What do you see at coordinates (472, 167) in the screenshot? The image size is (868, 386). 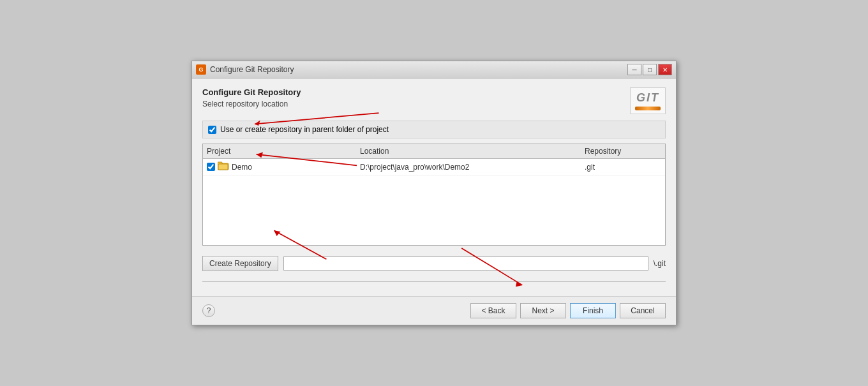 I see `location-cell: D:\project\java_pro\work\Demo2` at bounding box center [472, 167].